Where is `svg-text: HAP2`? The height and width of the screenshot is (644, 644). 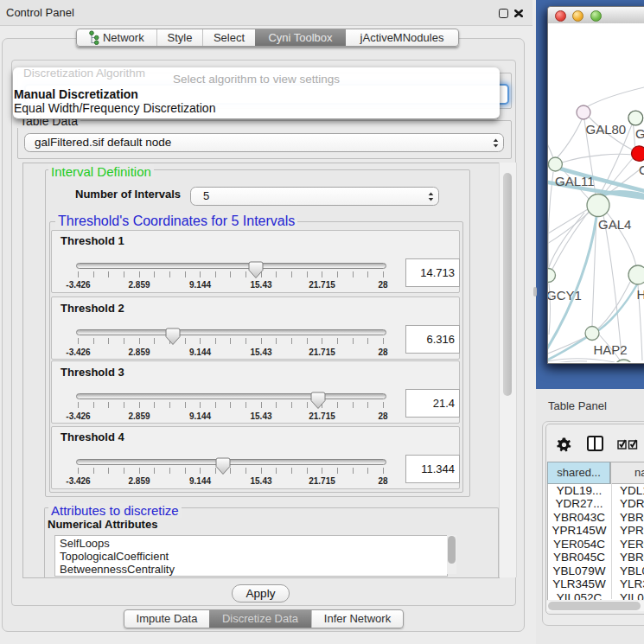
svg-text: HAP2 is located at coordinates (610, 349).